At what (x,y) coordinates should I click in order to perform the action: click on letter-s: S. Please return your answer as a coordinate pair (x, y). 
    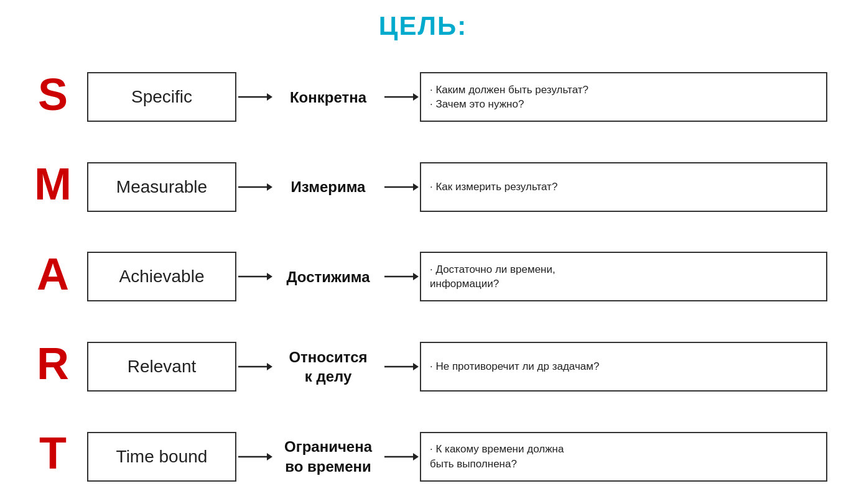
    Looking at the image, I should click on (53, 94).